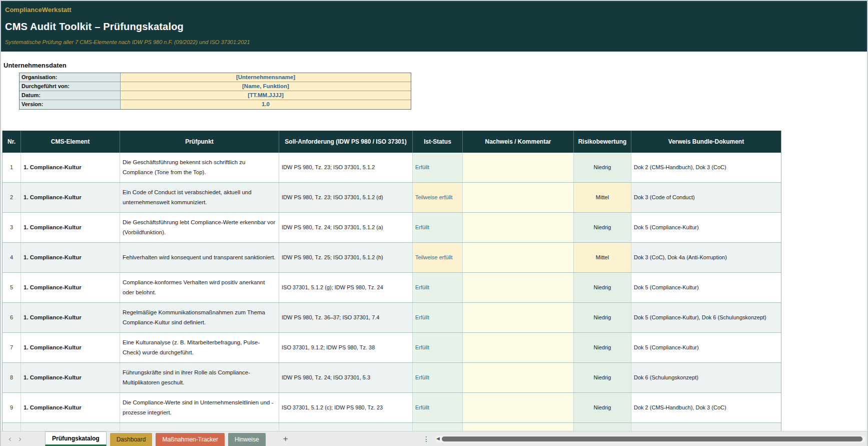 The width and height of the screenshot is (868, 446). Describe the element at coordinates (20, 439) in the screenshot. I see `next-sheet-icon: ›` at that location.